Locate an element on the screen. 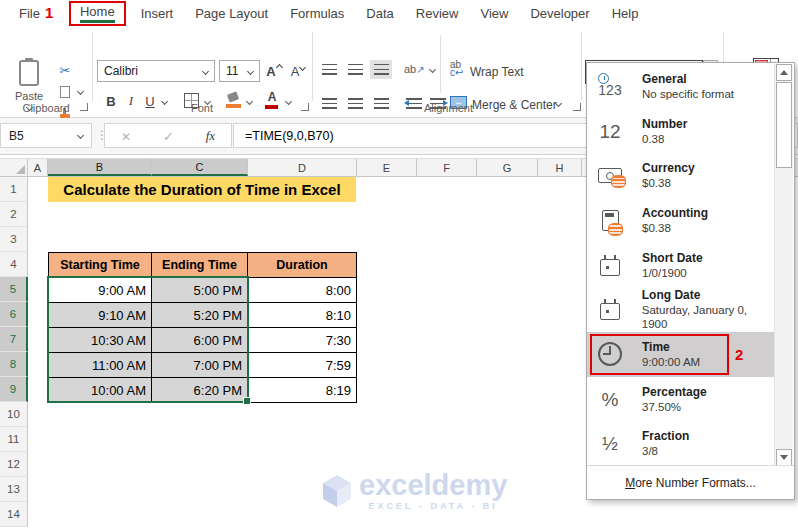  column-header: D is located at coordinates (302, 168).